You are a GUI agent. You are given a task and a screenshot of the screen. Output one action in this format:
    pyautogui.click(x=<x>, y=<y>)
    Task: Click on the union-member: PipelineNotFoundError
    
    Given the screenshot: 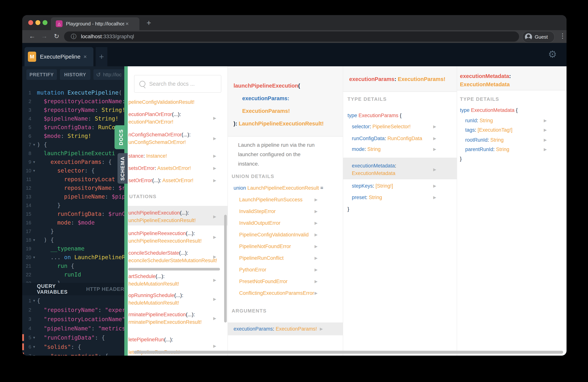 What is the action you would take?
    pyautogui.click(x=265, y=246)
    